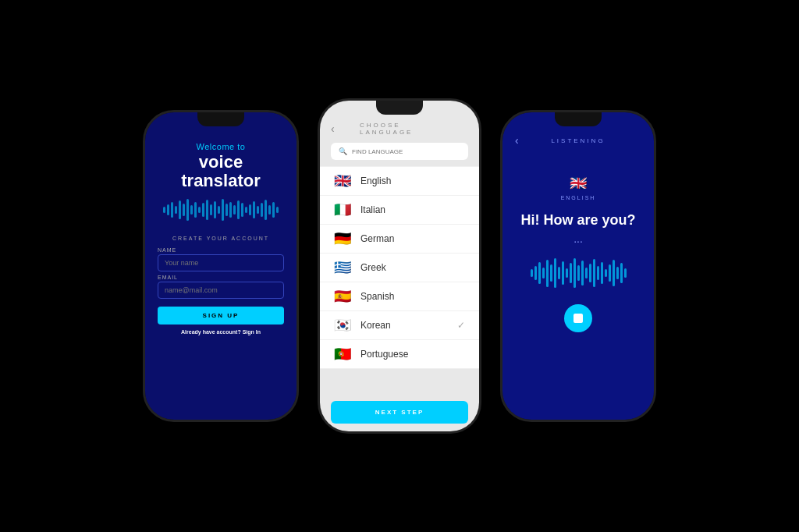  I want to click on search-icon: 🔍, so click(343, 151).